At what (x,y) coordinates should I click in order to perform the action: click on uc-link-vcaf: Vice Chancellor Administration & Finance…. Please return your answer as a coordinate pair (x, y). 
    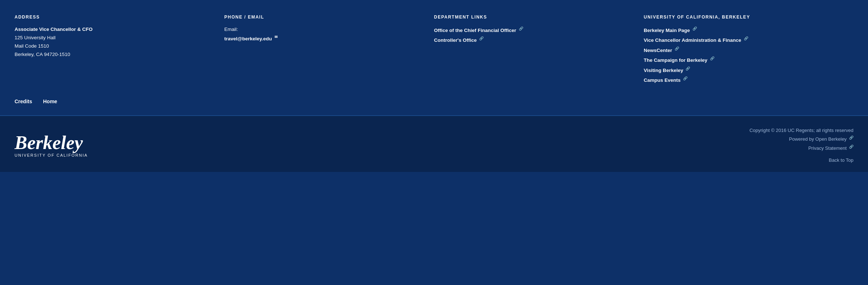
    Looking at the image, I should click on (745, 40).